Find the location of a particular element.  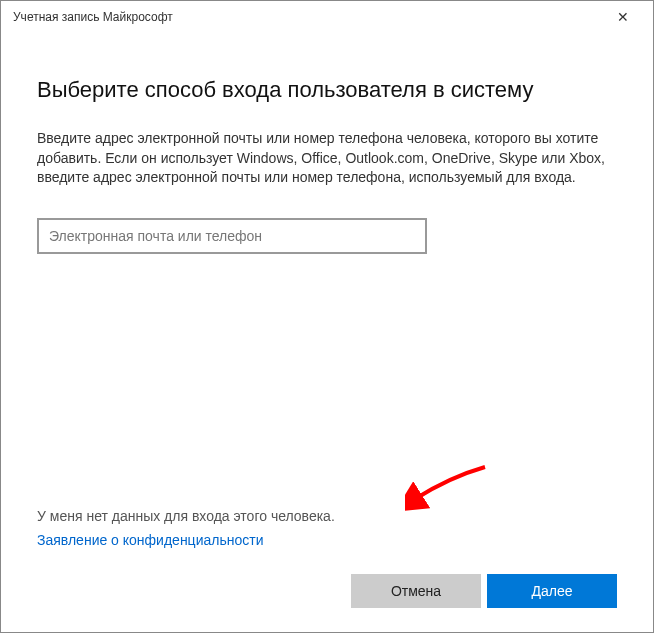

close-icon: ✕ is located at coordinates (623, 17).